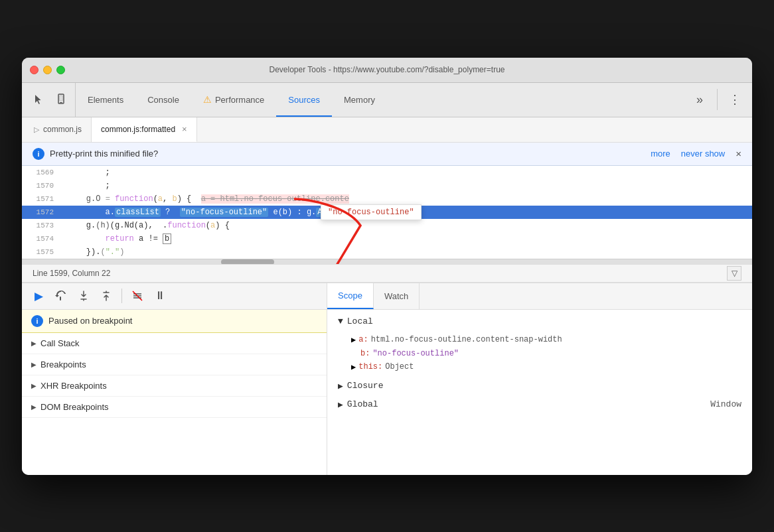 Image resolution: width=774 pixels, height=532 pixels. Describe the element at coordinates (185, 129) in the screenshot. I see `close-tab-icon: ×` at that location.